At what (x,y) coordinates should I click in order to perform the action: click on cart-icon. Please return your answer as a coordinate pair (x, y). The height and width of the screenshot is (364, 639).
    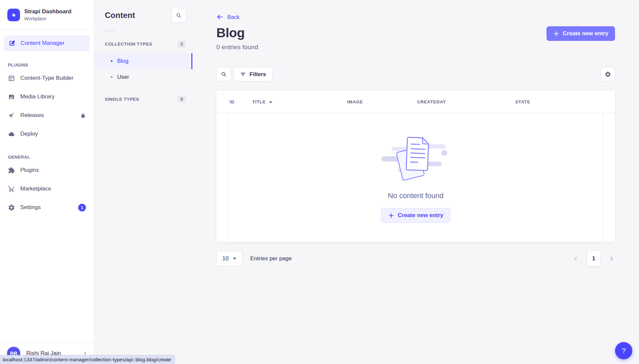
    Looking at the image, I should click on (11, 189).